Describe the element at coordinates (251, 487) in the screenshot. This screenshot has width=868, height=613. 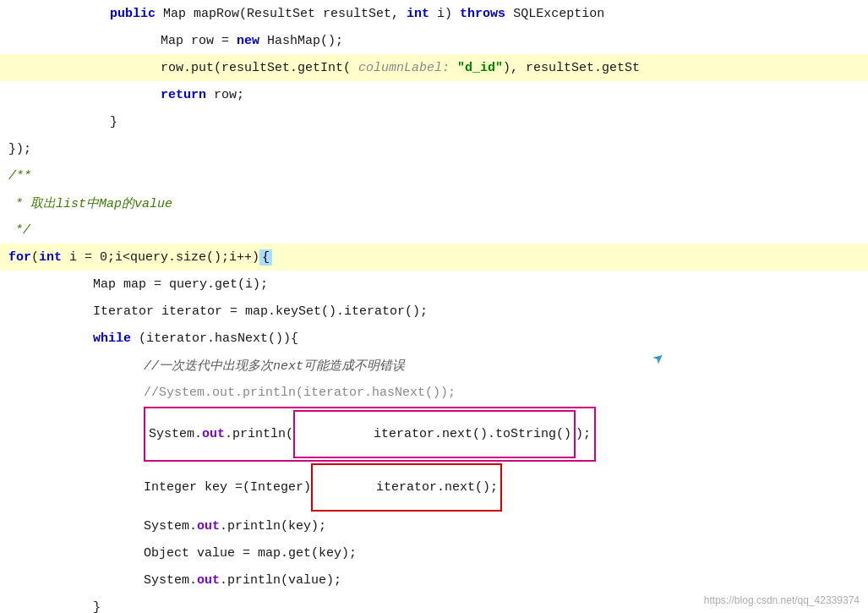
I see `line-content-17: Integer key =(Integer) iterator.next();` at that location.